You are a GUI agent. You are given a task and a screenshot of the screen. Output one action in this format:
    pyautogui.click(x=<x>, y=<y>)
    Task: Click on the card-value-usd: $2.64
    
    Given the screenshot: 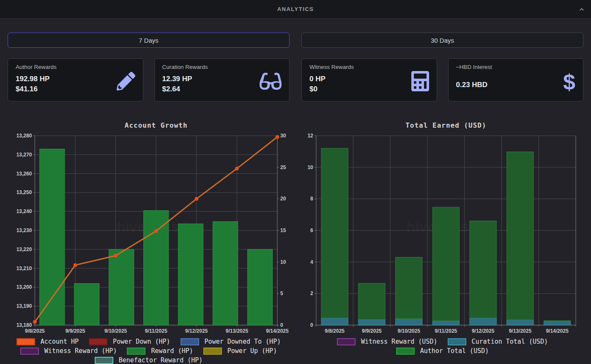 What is the action you would take?
    pyautogui.click(x=185, y=89)
    